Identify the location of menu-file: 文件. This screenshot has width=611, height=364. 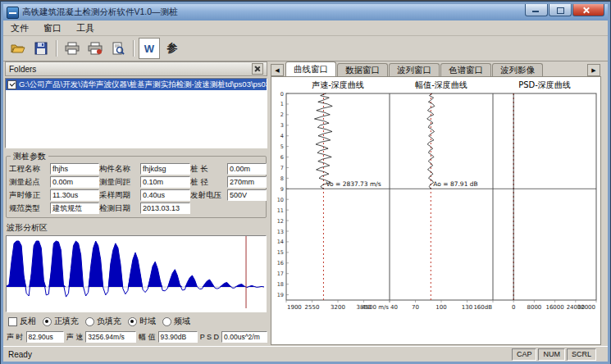
(20, 28).